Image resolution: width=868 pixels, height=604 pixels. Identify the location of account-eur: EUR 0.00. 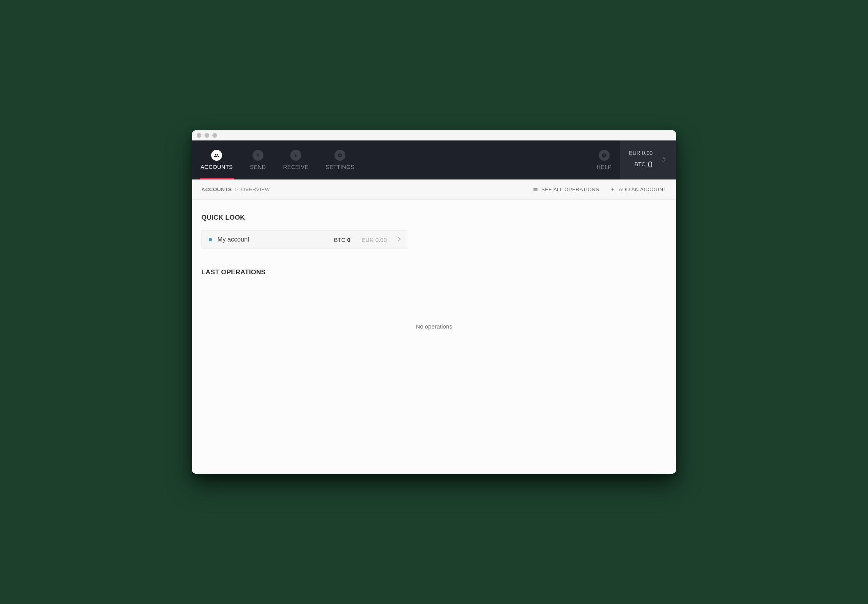
(374, 240).